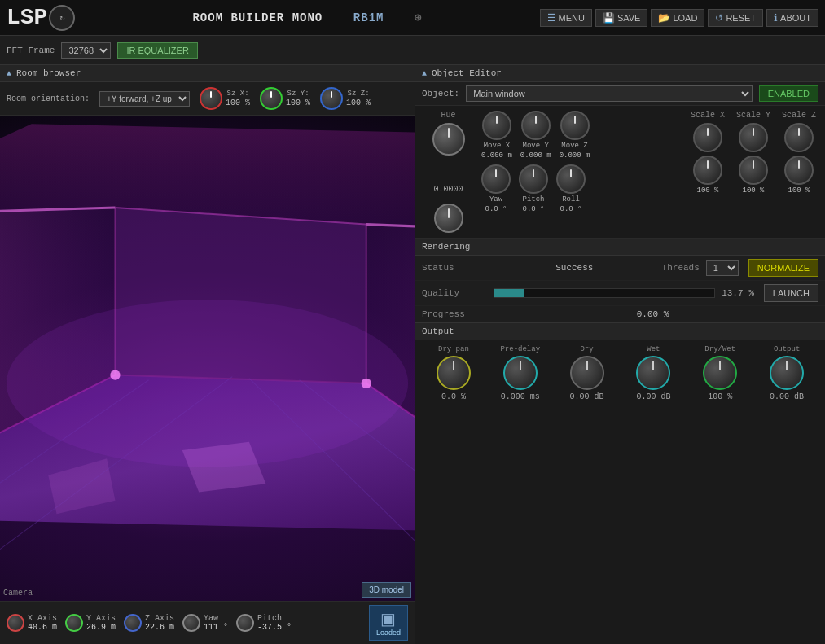 This screenshot has height=644, width=825. I want to click on output-header: Output, so click(621, 332).